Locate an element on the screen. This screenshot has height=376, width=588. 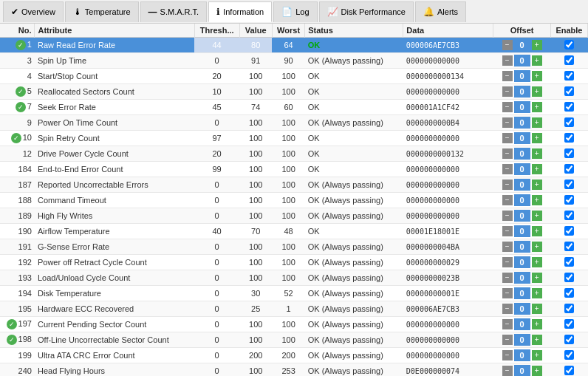
overview-icon: ✔ is located at coordinates (15, 12).